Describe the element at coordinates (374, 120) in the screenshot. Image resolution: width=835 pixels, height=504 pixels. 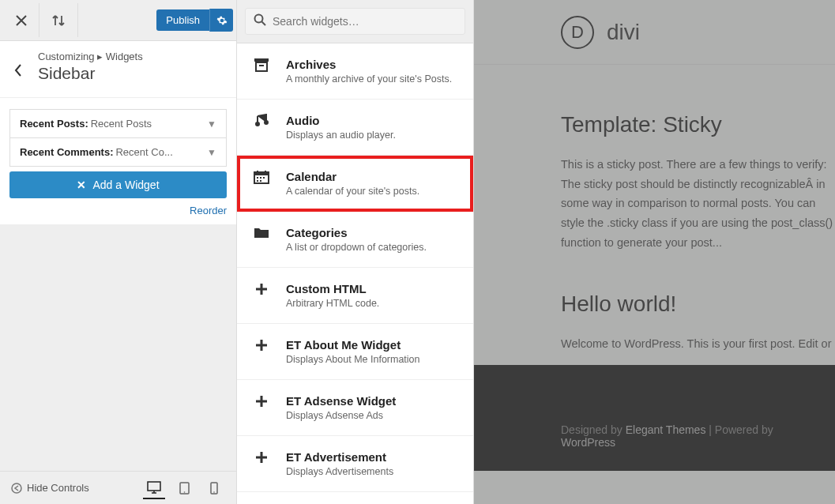
I see `widget-item-title: Audio` at that location.